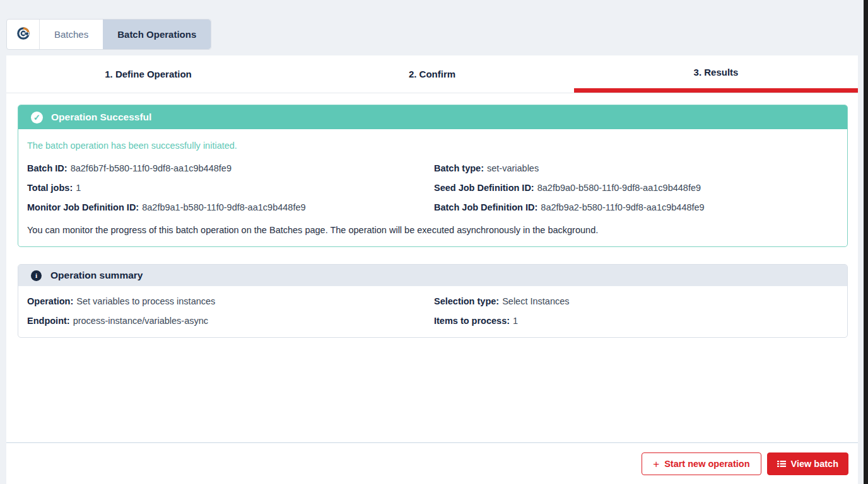 The height and width of the screenshot is (484, 868). What do you see at coordinates (431, 188) in the screenshot?
I see `batch-details-grid: Batch ID:8a2f6b7f-b580-11f0-9df8-aa1c9b4…` at bounding box center [431, 188].